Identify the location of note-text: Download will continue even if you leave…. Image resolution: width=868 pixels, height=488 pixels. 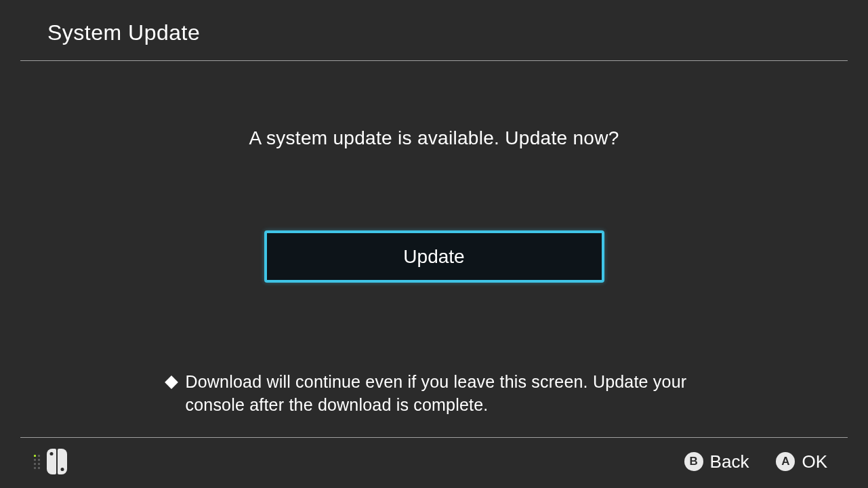
(444, 394).